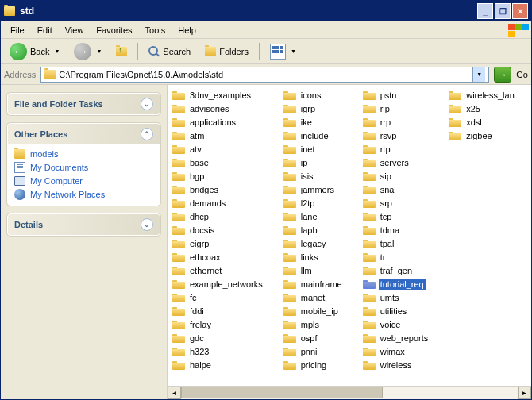 The width and height of the screenshot is (532, 400). I want to click on folder-item: rip, so click(397, 108).